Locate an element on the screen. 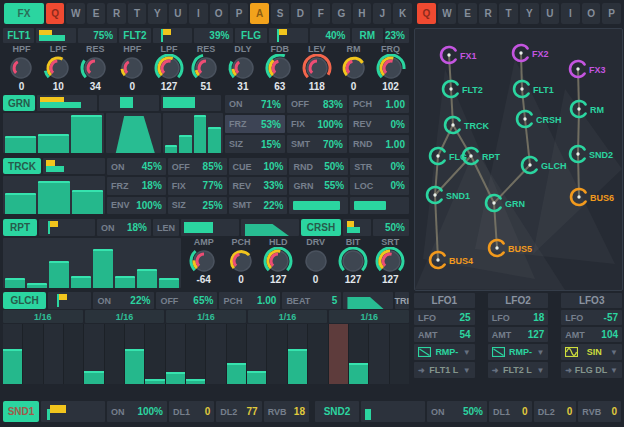 This screenshot has height=427, width=624. lfo-amt-cell: AMT127 is located at coordinates (518, 334).